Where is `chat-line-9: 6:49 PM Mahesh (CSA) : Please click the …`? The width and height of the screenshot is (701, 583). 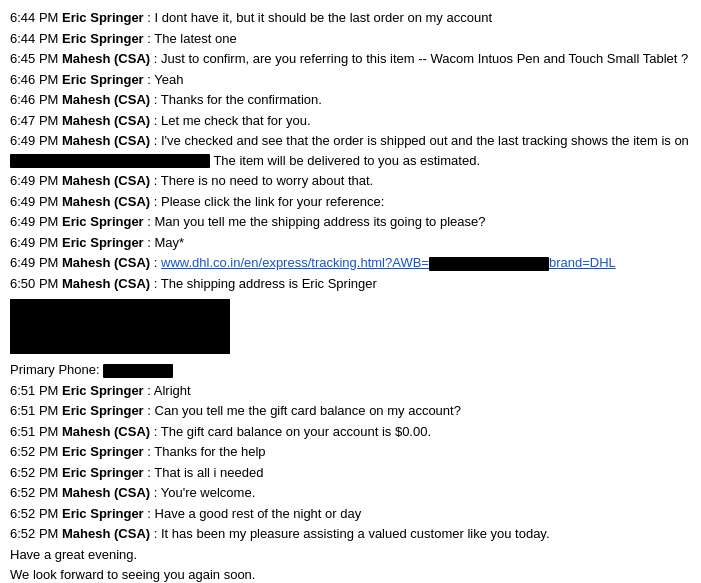
chat-line-9: 6:49 PM Mahesh (CSA) : Please click the … is located at coordinates (350, 202).